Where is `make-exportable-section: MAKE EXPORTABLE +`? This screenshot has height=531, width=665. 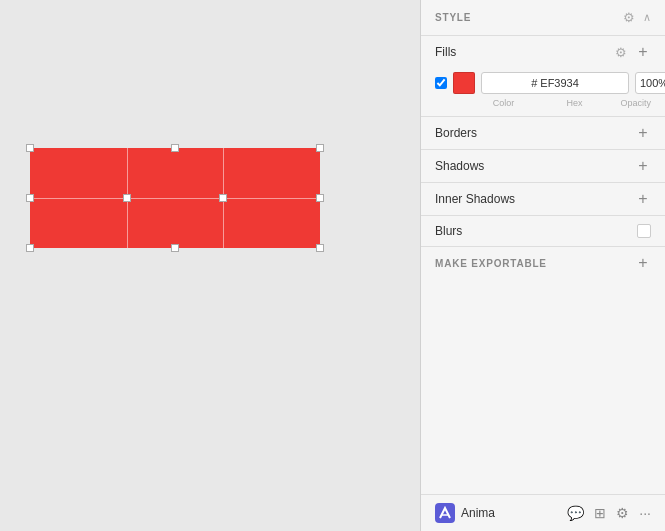 make-exportable-section: MAKE EXPORTABLE + is located at coordinates (543, 263).